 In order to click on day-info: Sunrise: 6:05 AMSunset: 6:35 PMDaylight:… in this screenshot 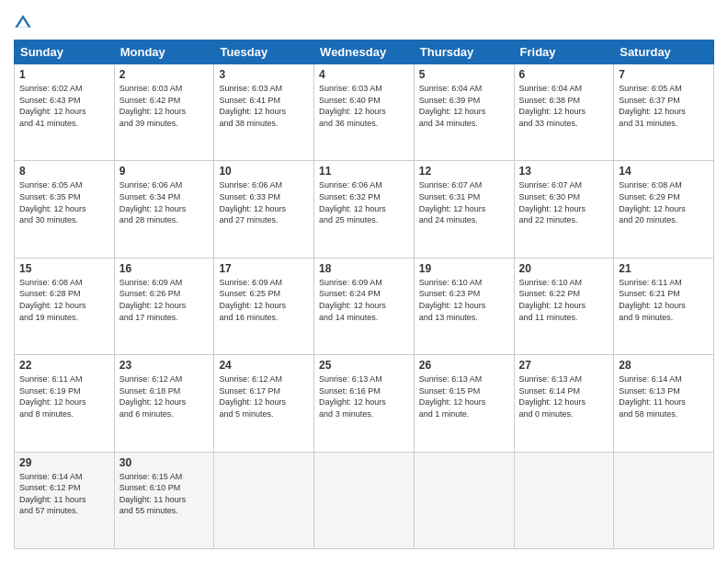, I will do `click(53, 202)`.